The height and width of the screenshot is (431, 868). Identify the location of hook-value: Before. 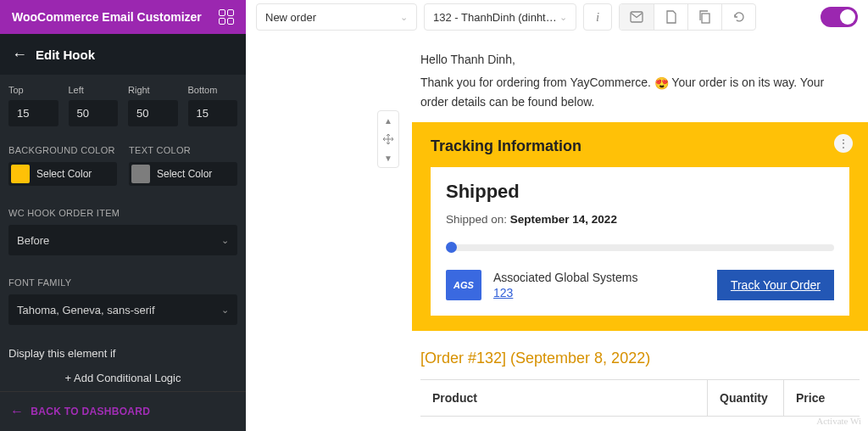
(33, 241).